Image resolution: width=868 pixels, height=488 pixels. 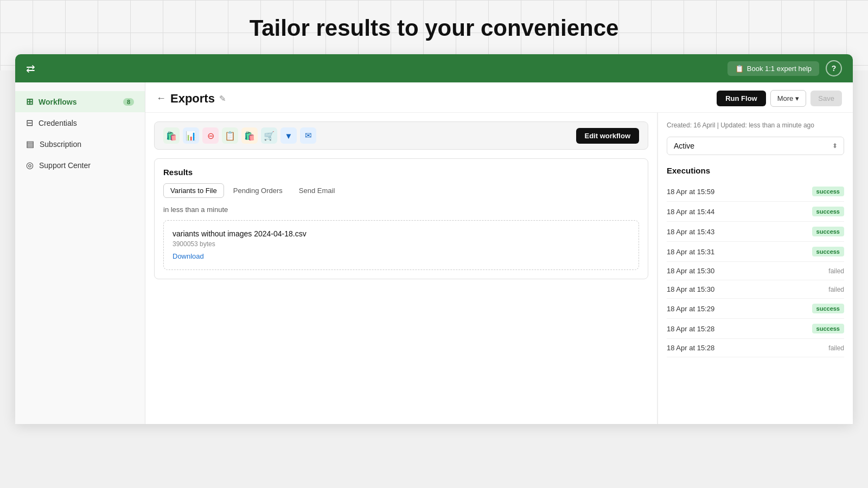 What do you see at coordinates (755, 192) in the screenshot?
I see `execution-row: 18 Apr at 15:59success` at bounding box center [755, 192].